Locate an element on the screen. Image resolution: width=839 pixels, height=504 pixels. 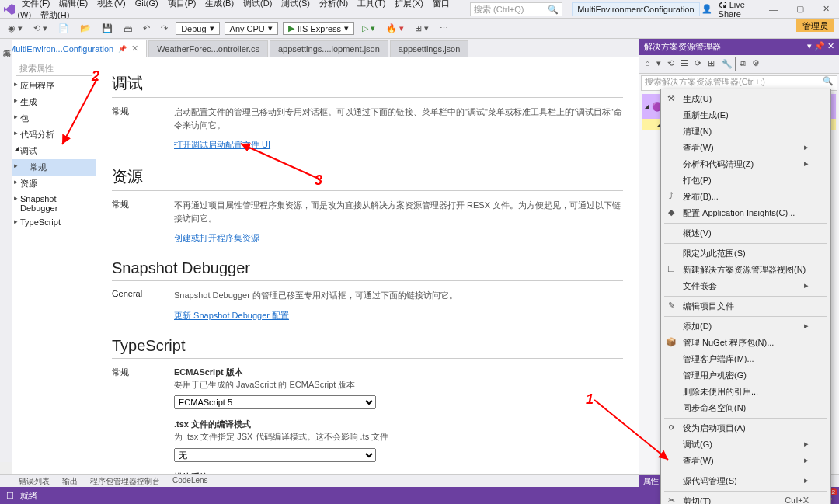
section-typescript-heading: TypeScript is located at coordinates (367, 348).